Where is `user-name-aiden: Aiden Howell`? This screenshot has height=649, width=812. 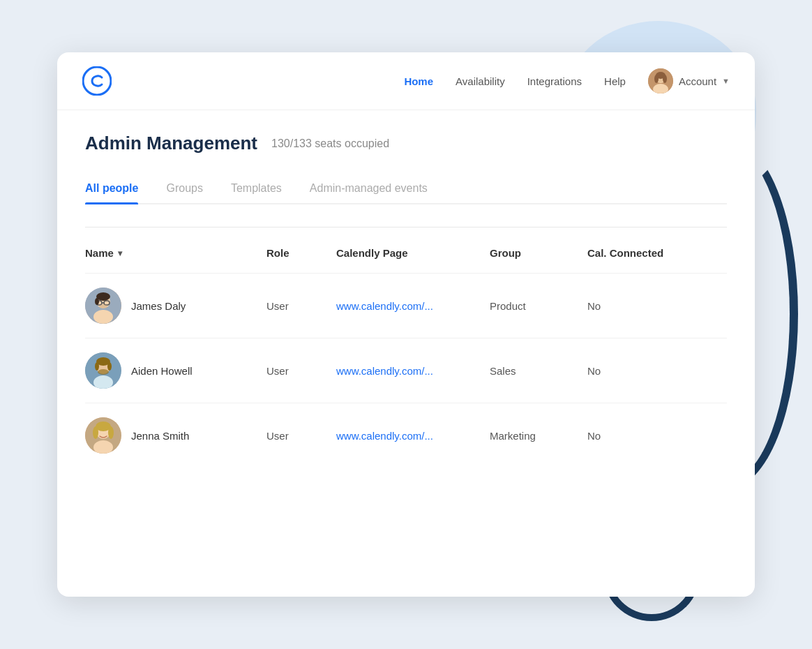
user-name-aiden: Aiden Howell is located at coordinates (162, 371).